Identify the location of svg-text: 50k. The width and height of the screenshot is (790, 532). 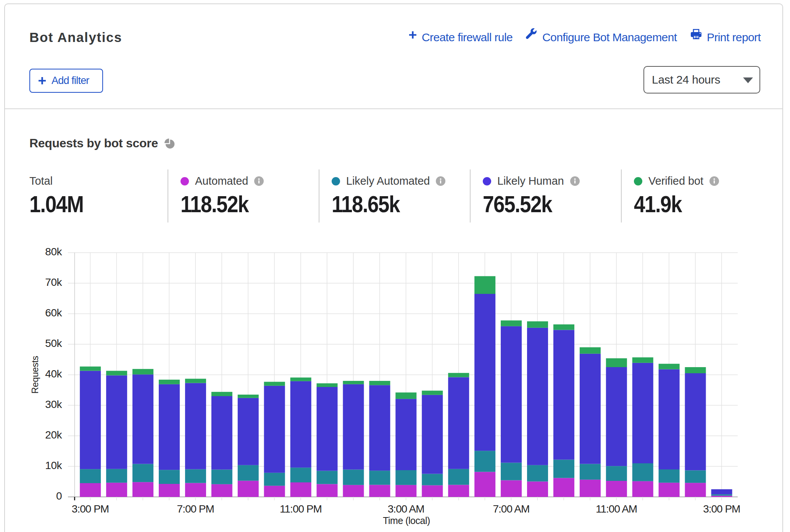
(53, 343).